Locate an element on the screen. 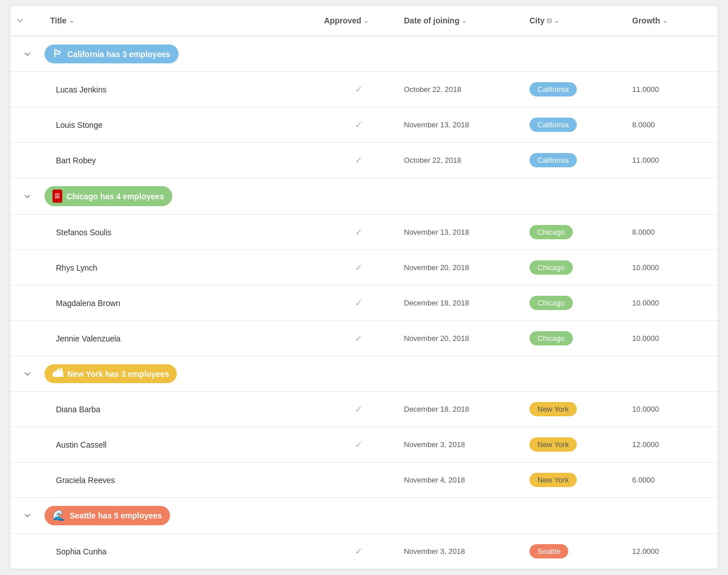 The height and width of the screenshot is (575, 728). table-row: Magdalena Brown✓December 18, 2018Chicago… is located at coordinates (364, 303).